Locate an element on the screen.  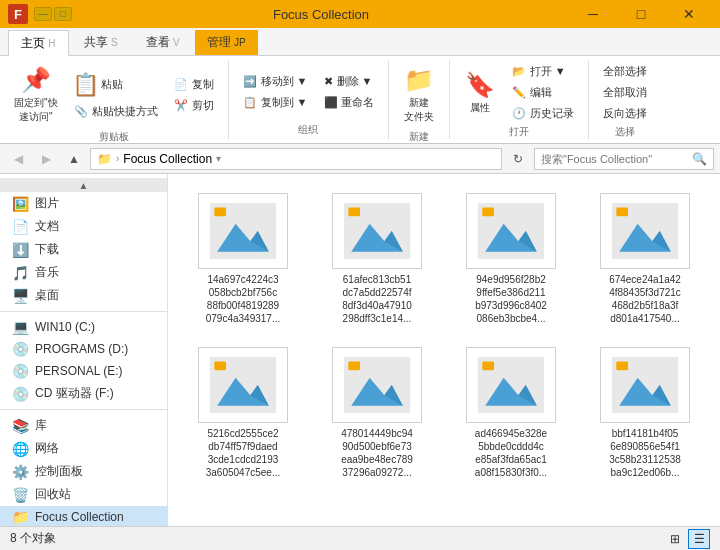
sidebar-item-c: 💻 WIN10 (C:) is located at coordinates (84, 327).